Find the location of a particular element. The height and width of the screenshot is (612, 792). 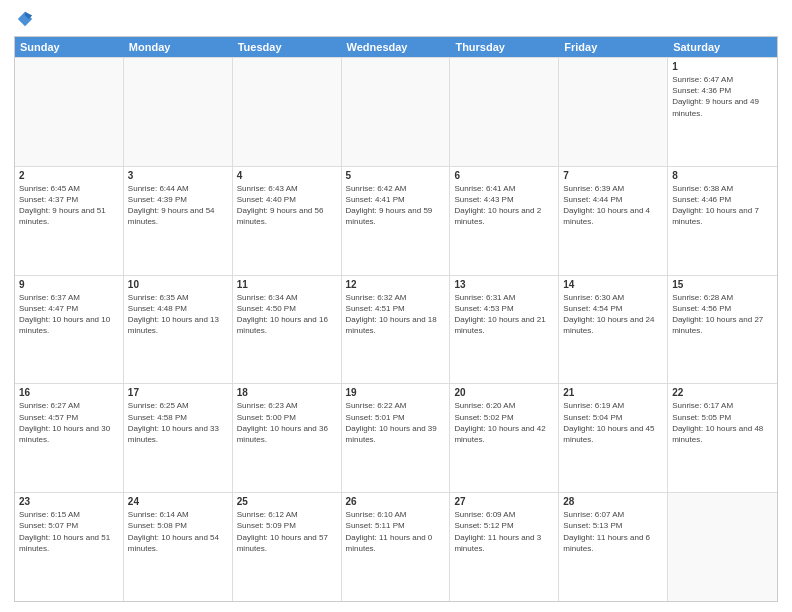

header-cell-saturday: Saturday is located at coordinates (722, 47).